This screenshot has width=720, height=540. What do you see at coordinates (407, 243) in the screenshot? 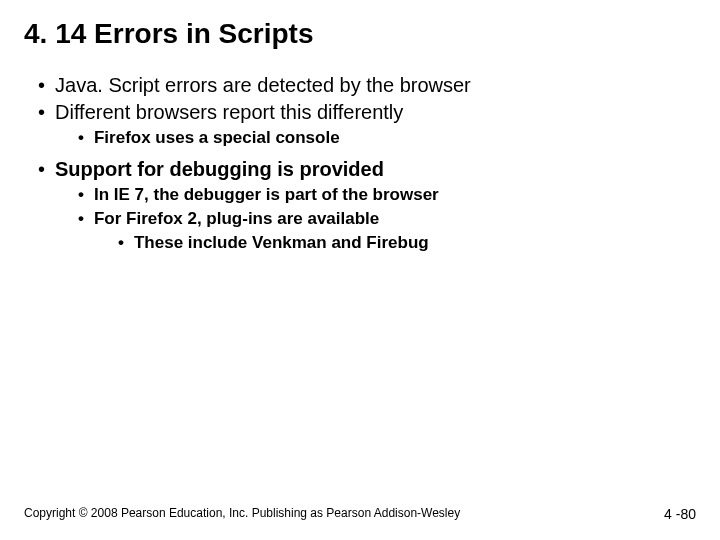
I see `bullet-level3: • These include Venkman and Firebug` at bounding box center [407, 243].